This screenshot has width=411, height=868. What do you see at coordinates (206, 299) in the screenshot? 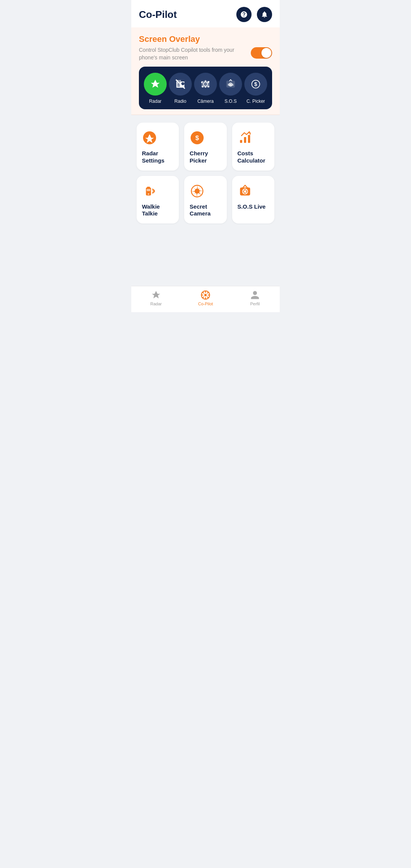
I see `bottom-nav: Radar Co-Pilot Perfil` at bounding box center [206, 299].